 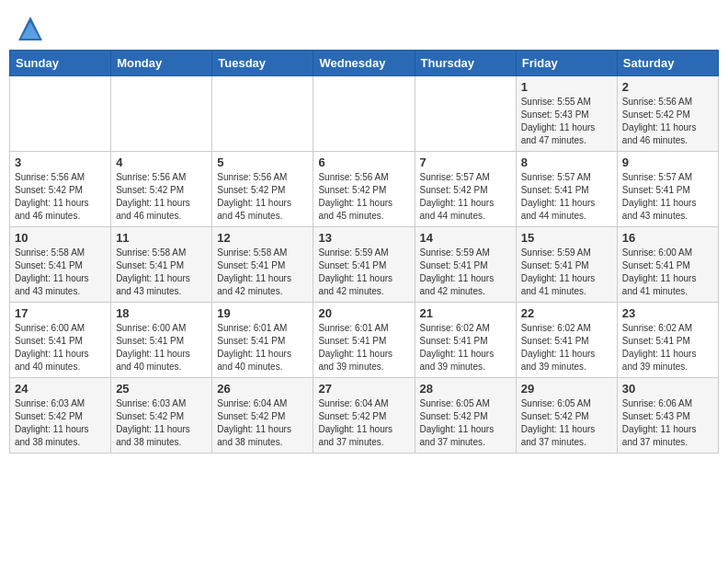 I want to click on day-number: 24, so click(x=61, y=388).